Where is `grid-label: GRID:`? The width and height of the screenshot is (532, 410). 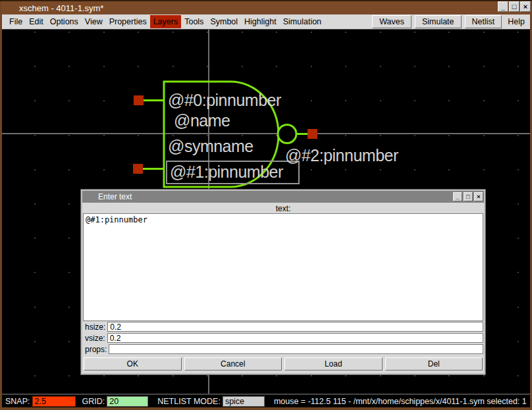 grid-label: GRID: is located at coordinates (93, 401).